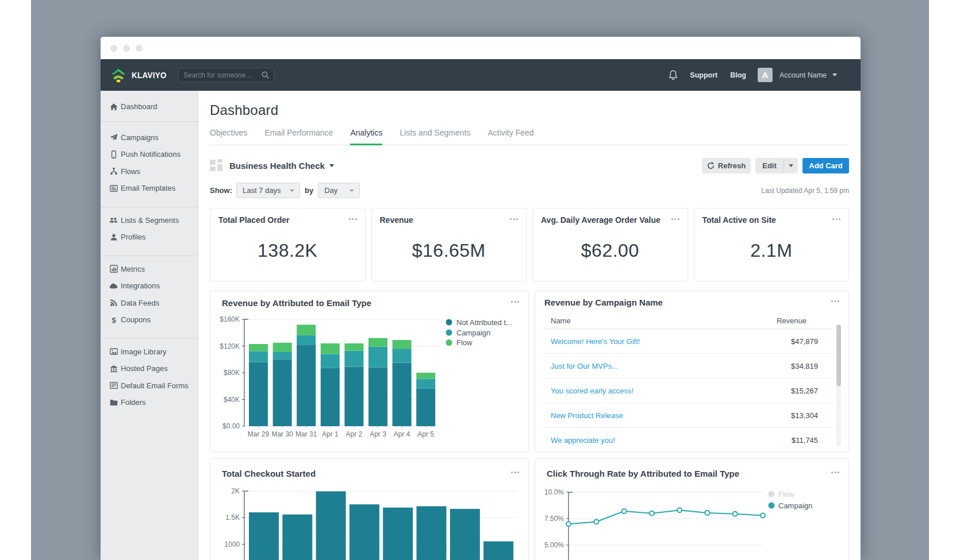 Image resolution: width=960 pixels, height=560 pixels. Describe the element at coordinates (554, 545) in the screenshot. I see `svg-text: 5.00%` at that location.